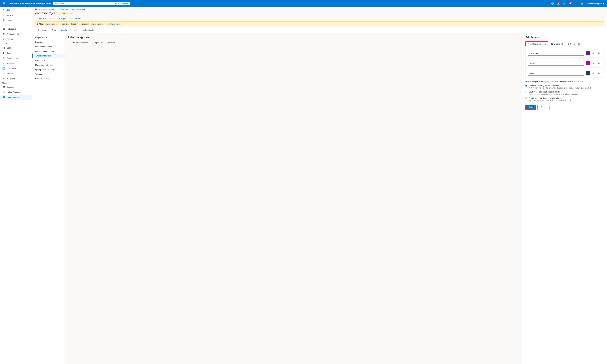 Image resolution: width=607 pixels, height=364 pixels. Describe the element at coordinates (16, 97) in the screenshot. I see `sidebar-item-data-labeling: 🏷 Data Labeling` at that location.